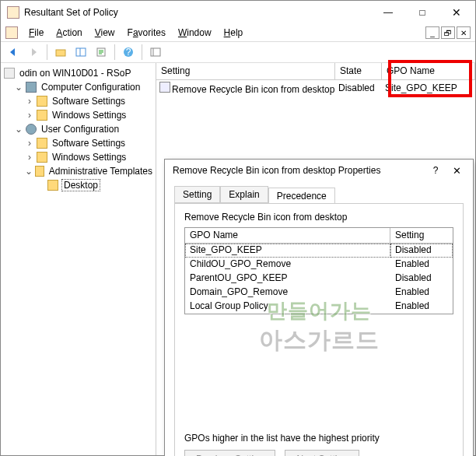  I want to click on col-setting: Setting, so click(246, 72).